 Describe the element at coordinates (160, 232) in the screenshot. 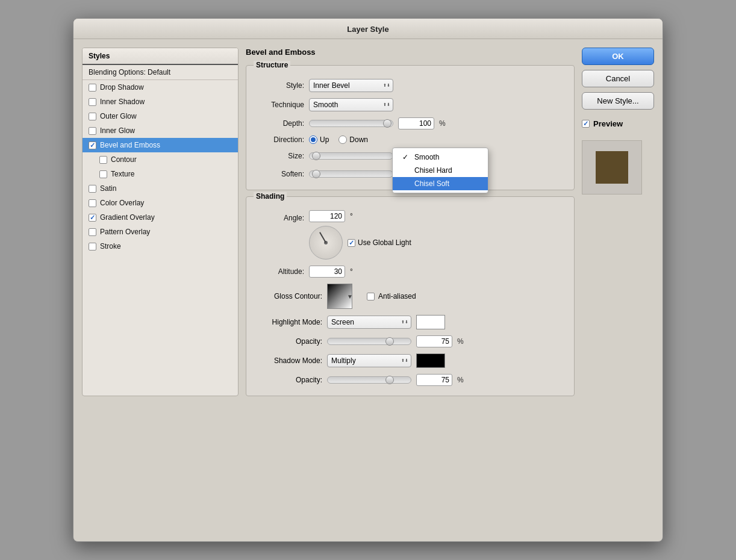

I see `sidebar-item-pattern-overlay: Pattern Overlay` at that location.